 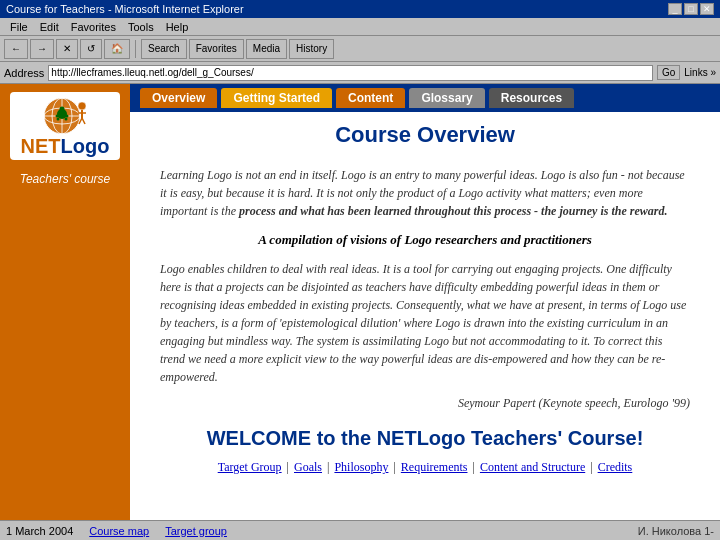 What do you see at coordinates (532, 98) in the screenshot?
I see `tab-resources: Resources` at bounding box center [532, 98].